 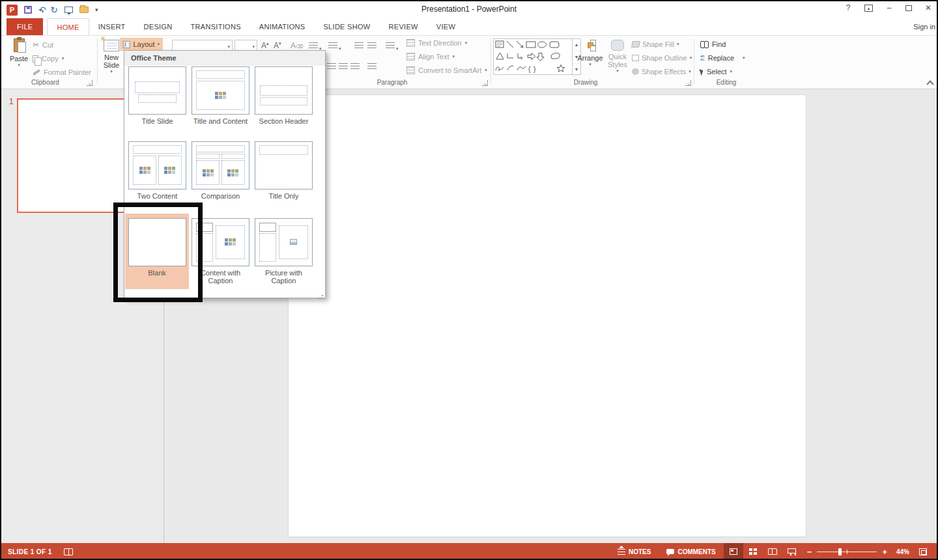 What do you see at coordinates (889, 8) in the screenshot?
I see `minimize-button: –` at bounding box center [889, 8].